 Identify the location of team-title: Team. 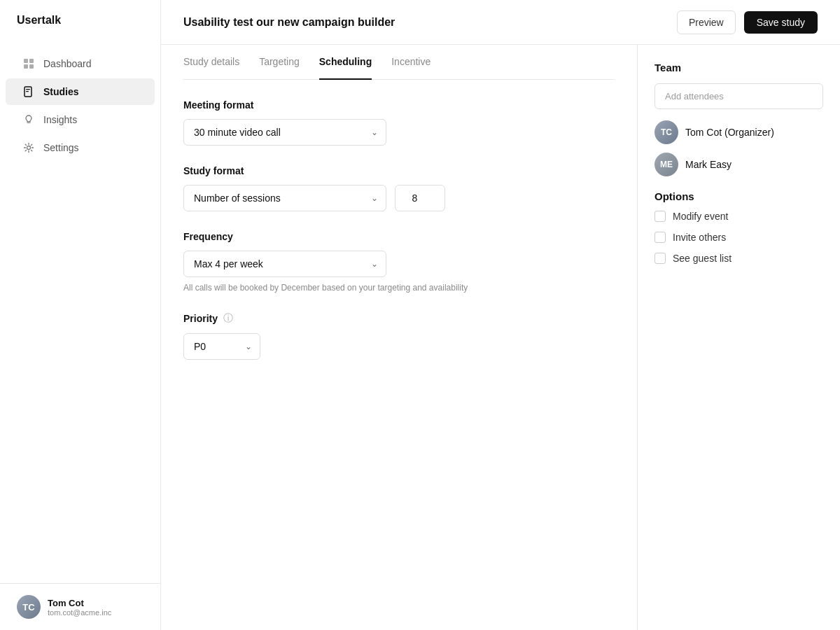
(739, 67).